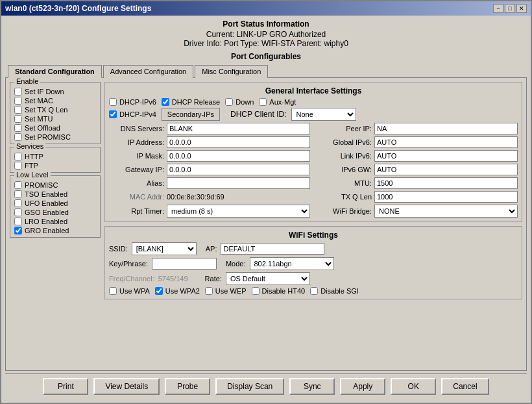 This screenshot has width=532, height=404. What do you see at coordinates (55, 203) in the screenshot?
I see `ufo-enabled-item: UFO Enabled` at bounding box center [55, 203].